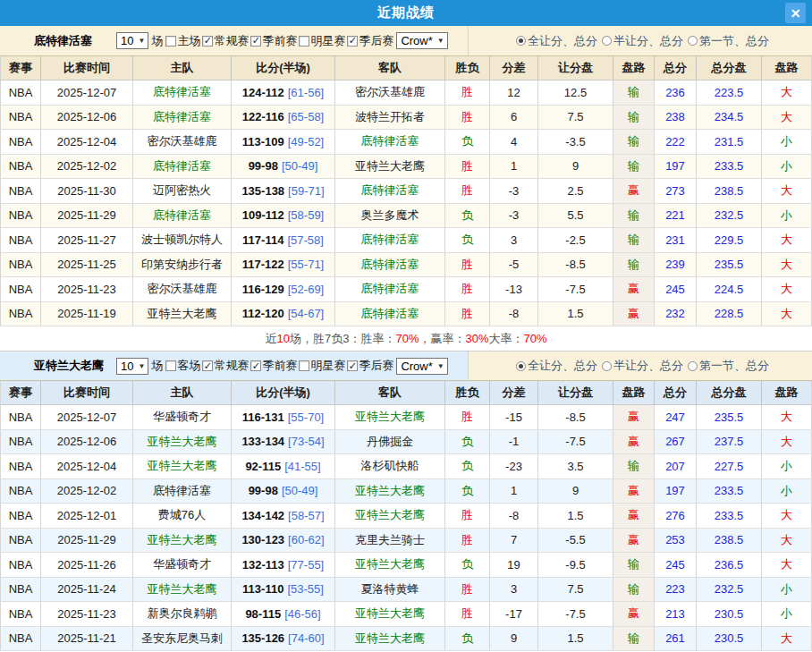  Describe the element at coordinates (676, 240) in the screenshot. I see `total-points-cell: 231` at that location.